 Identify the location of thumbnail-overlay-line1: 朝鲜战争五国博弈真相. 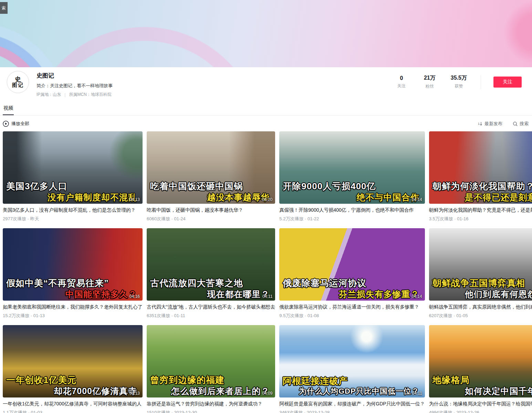
(481, 283).